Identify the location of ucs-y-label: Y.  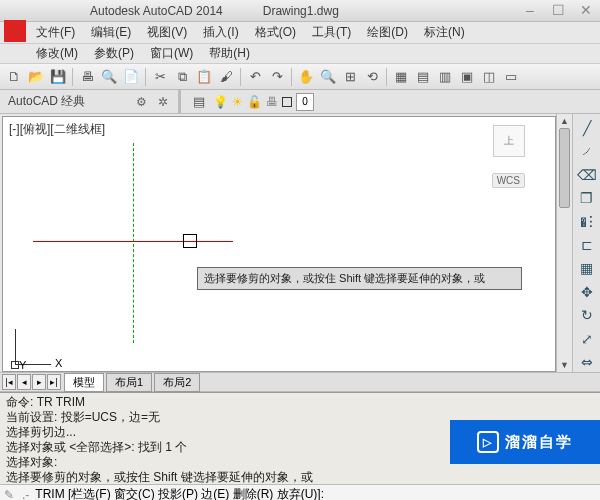
(22, 365).